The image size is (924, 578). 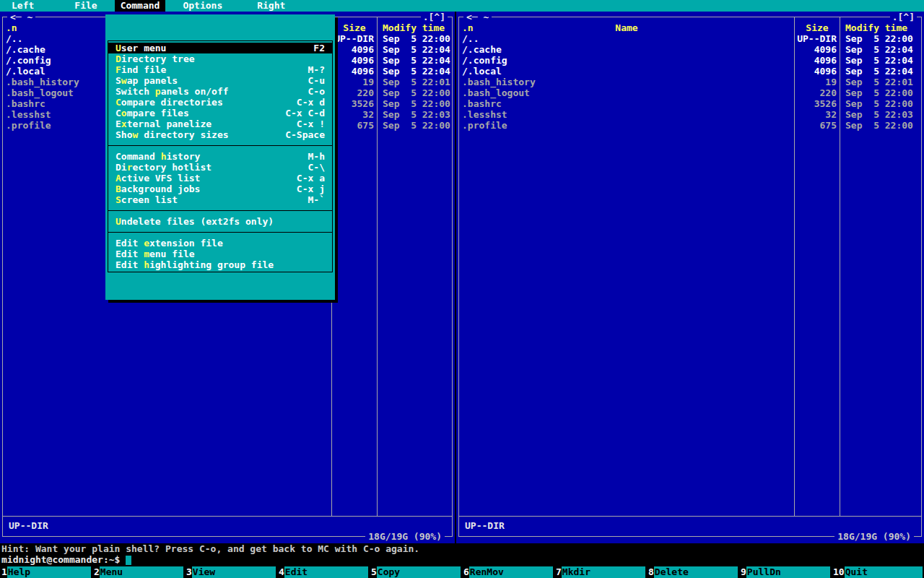 What do you see at coordinates (220, 69) in the screenshot?
I see `menu-item-find-file: Find fileM-?` at bounding box center [220, 69].